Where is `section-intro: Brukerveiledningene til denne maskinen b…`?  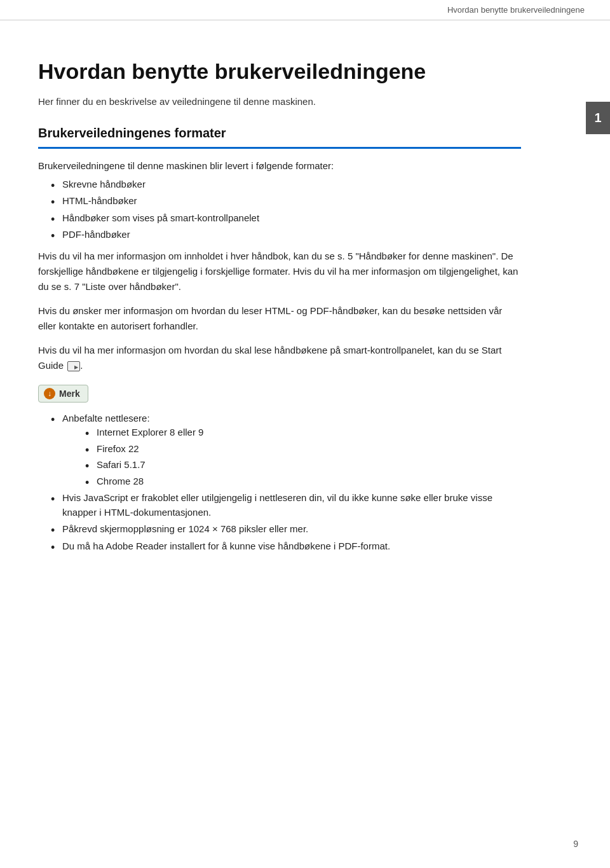 section-intro: Brukerveiledningene til denne maskinen b… is located at coordinates (280, 165).